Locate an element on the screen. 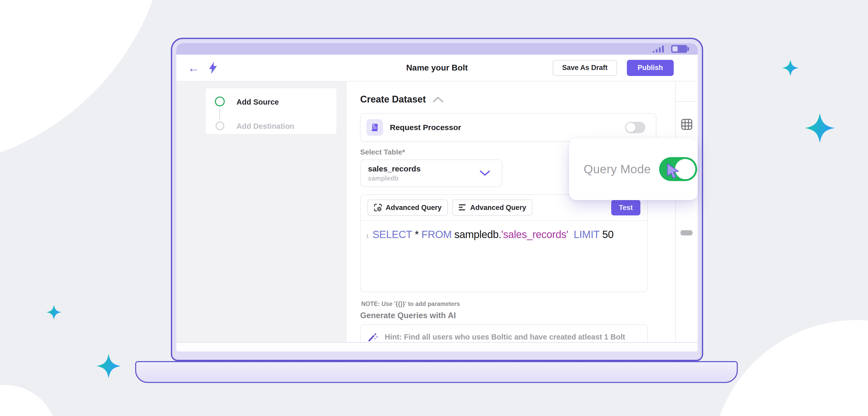  laptop-base is located at coordinates (437, 372).